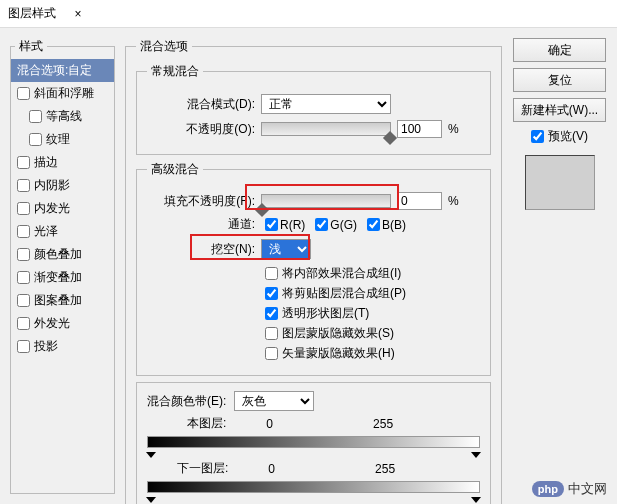  I want to click on under-low: 0, so click(272, 469).